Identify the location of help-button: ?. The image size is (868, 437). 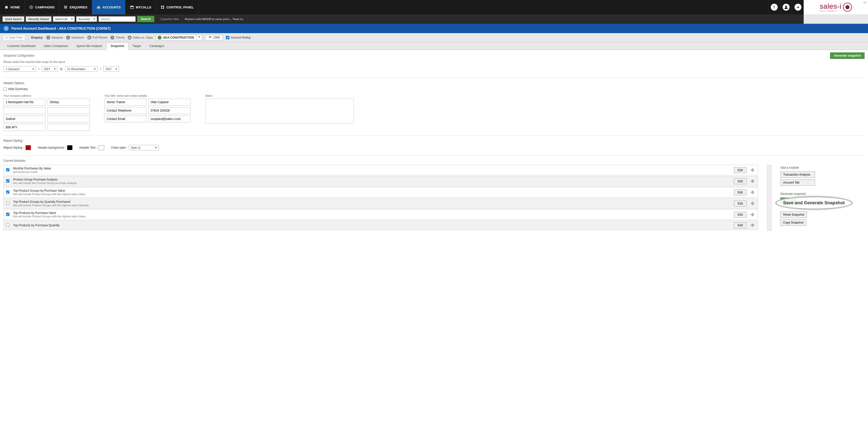
(774, 7).